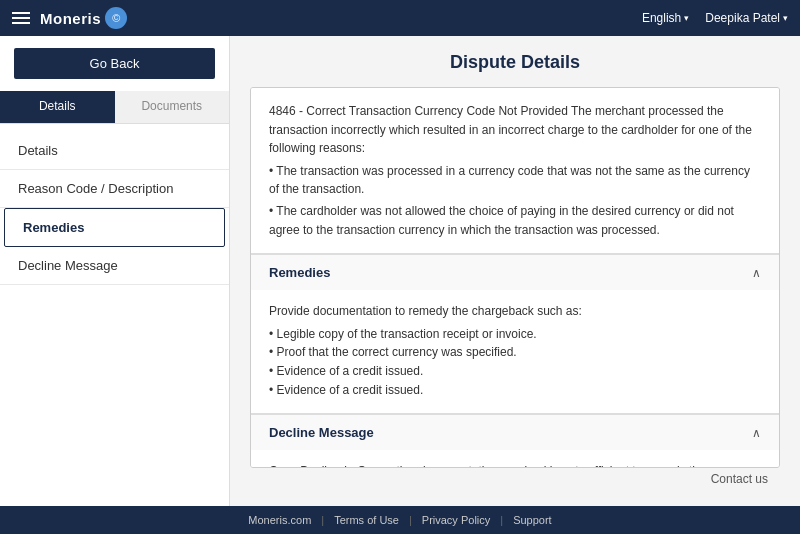 This screenshot has width=800, height=534. What do you see at coordinates (515, 272) in the screenshot?
I see `remedies-header: Remedies ∧` at bounding box center [515, 272].